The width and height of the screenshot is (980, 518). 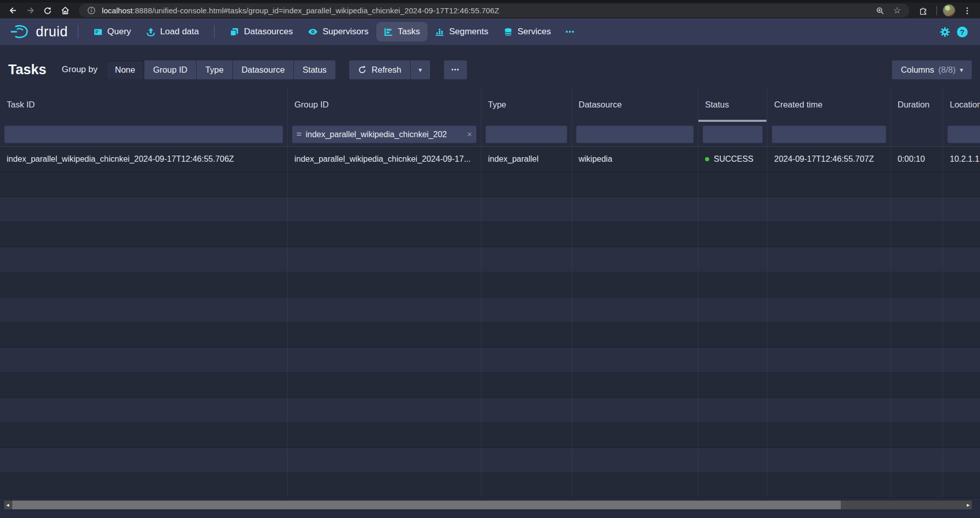 I want to click on column-header-duration: Duration, so click(x=917, y=104).